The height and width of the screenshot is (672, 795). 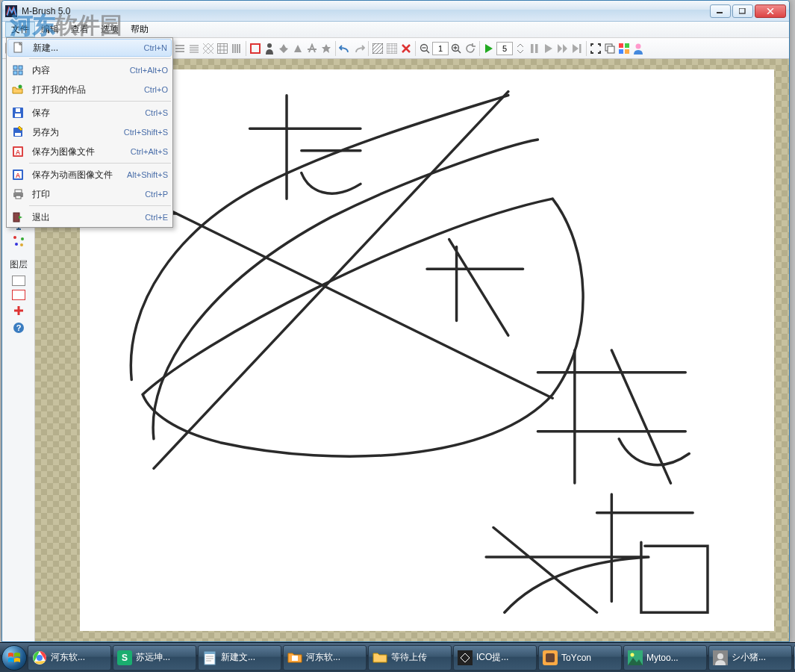 I want to click on play2-icon, so click(x=549, y=49).